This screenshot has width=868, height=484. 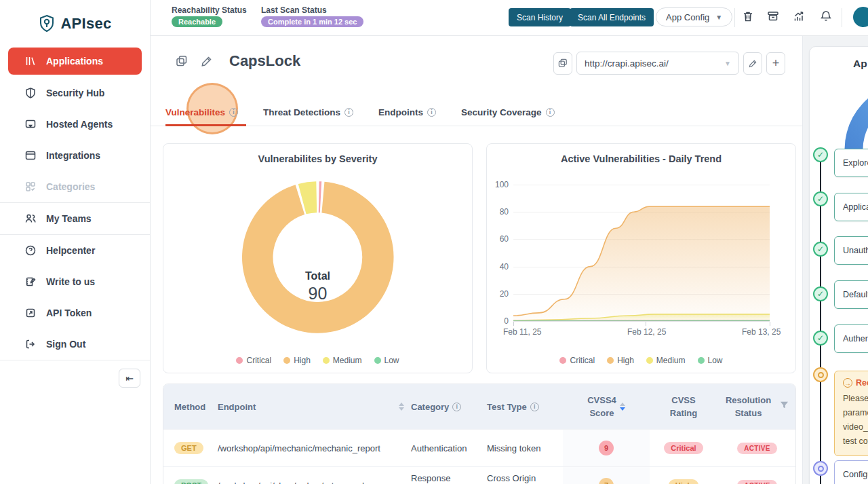 What do you see at coordinates (606, 448) in the screenshot?
I see `cvss4-score-badge: 9` at bounding box center [606, 448].